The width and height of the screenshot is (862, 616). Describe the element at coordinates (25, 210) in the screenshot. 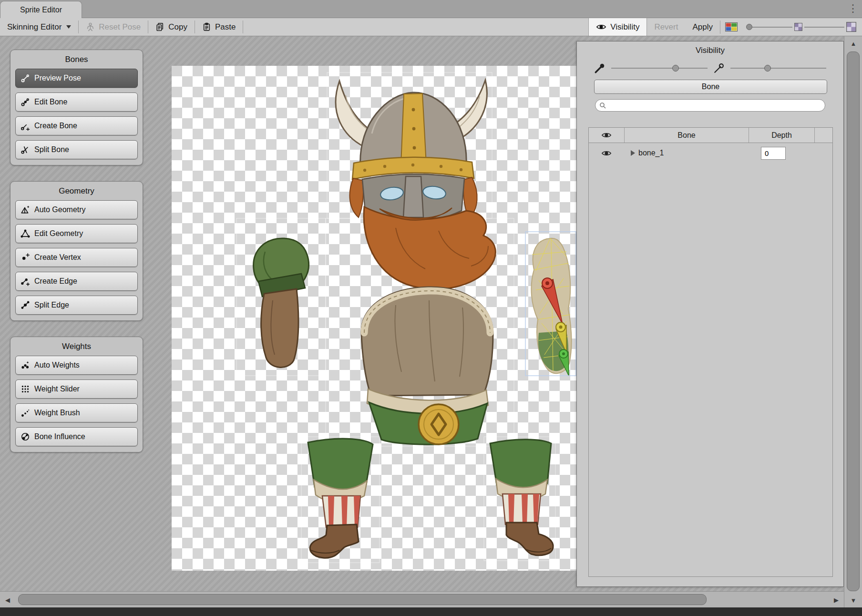

I see `auto-geometry-icon` at that location.